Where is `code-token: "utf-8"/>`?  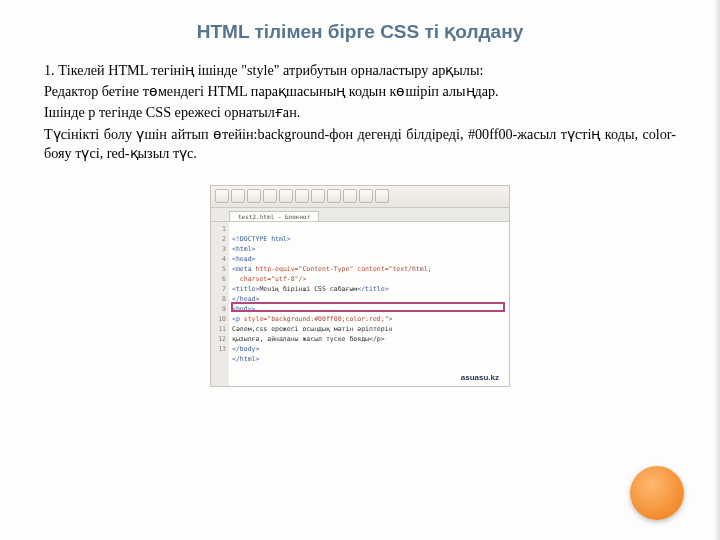 code-token: "utf-8"/> is located at coordinates (288, 279).